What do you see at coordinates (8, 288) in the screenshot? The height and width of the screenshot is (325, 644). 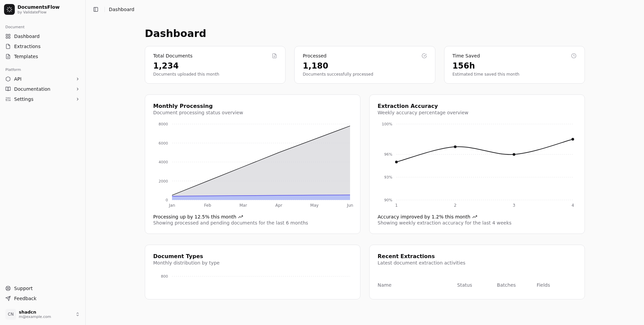 I see `support-icon` at bounding box center [8, 288].